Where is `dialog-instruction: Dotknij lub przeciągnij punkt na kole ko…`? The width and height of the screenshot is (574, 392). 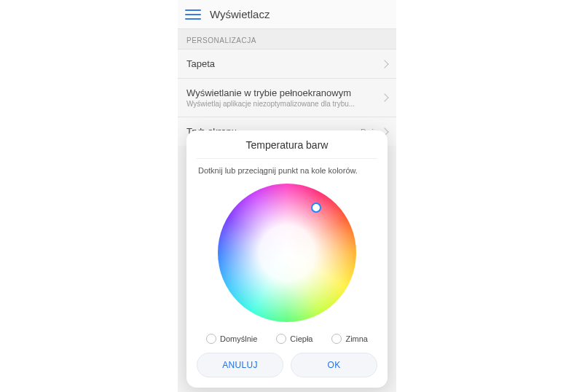 dialog-instruction: Dotknij lub przeciągnij punkt na kole ko… is located at coordinates (287, 170).